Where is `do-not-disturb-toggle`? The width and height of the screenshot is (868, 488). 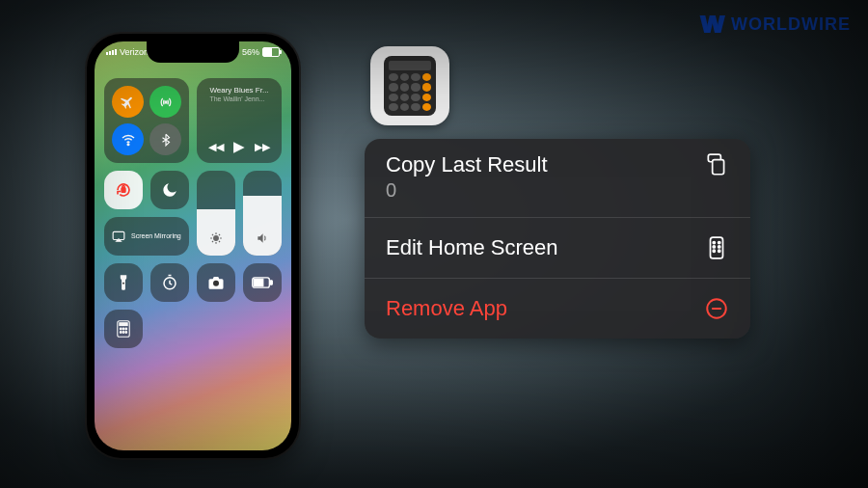
do-not-disturb-toggle is located at coordinates (170, 190).